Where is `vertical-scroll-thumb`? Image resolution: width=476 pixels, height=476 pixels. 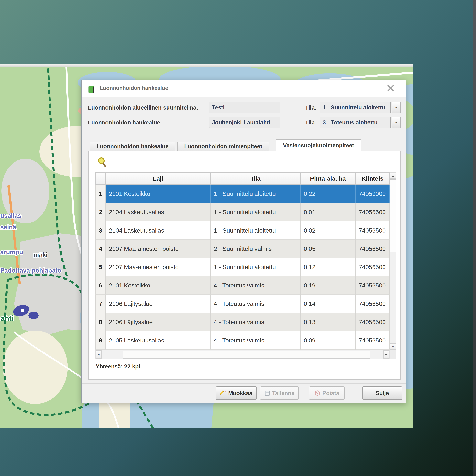 vertical-scroll-thumb is located at coordinates (393, 216).